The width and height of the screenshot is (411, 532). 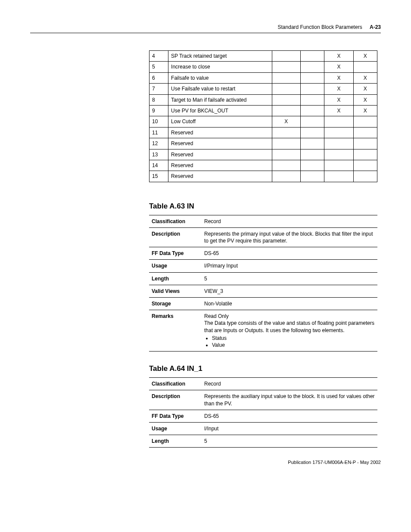 I want to click on cell-idx: 5, so click(x=159, y=67).